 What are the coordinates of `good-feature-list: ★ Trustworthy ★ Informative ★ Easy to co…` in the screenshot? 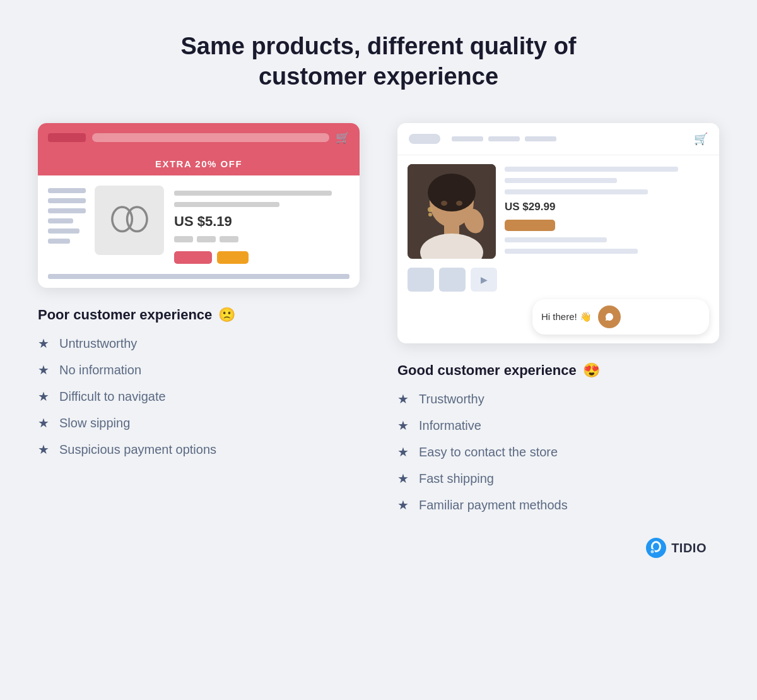 It's located at (558, 452).